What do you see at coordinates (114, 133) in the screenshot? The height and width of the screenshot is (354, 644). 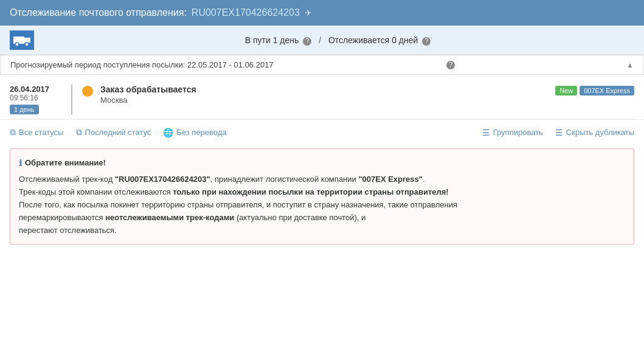 I see `last-status-filter: ⧉ Последний статус` at bounding box center [114, 133].